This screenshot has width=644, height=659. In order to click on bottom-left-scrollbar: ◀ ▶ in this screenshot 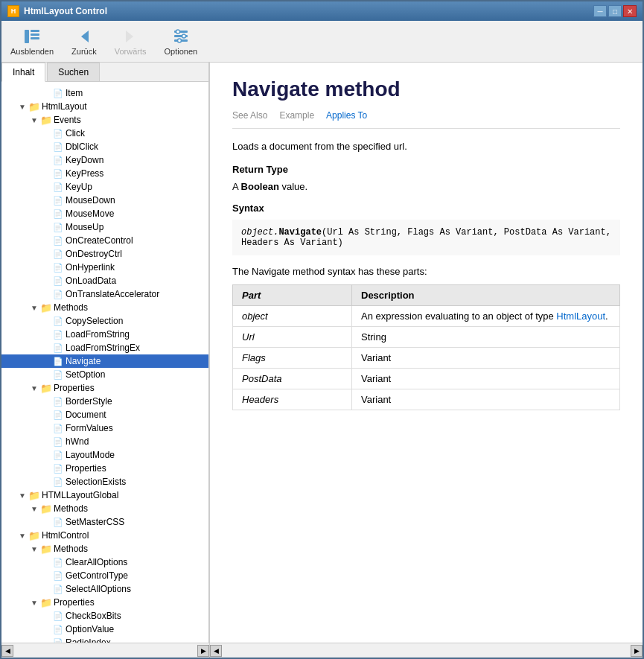, I will do `click(106, 651)`.